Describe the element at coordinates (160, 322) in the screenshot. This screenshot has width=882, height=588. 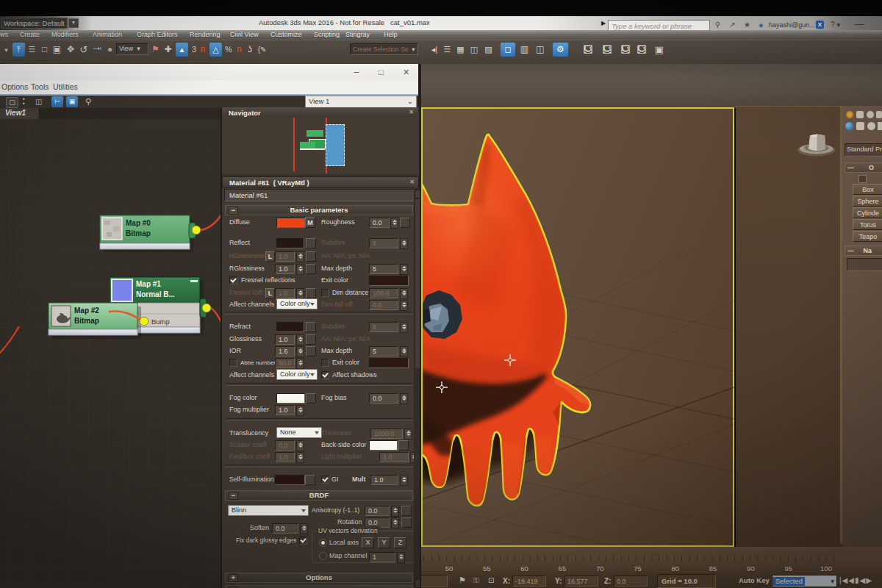
I see `svg-text: Bump` at that location.